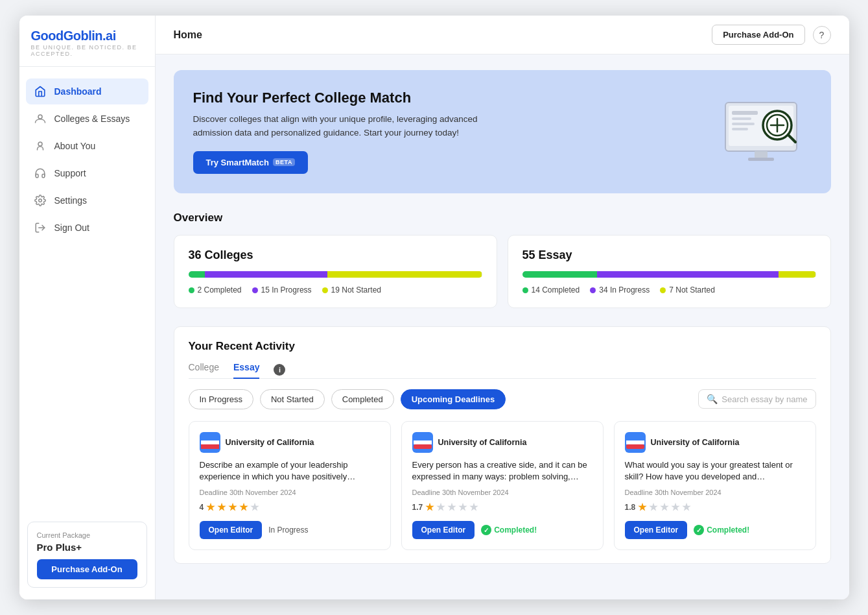 The image size is (868, 615). I want to click on topbar: Home Purchase Add-On ?, so click(502, 35).